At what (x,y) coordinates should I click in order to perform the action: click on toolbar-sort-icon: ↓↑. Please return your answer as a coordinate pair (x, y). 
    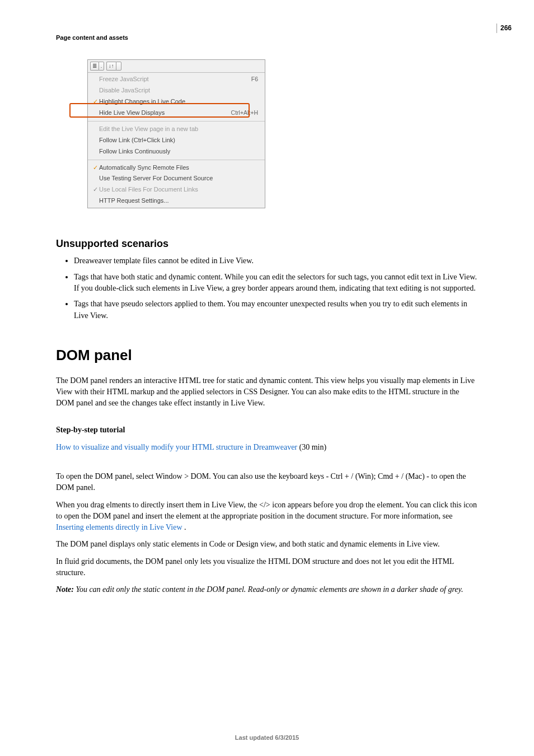
    Looking at the image, I should click on (111, 66).